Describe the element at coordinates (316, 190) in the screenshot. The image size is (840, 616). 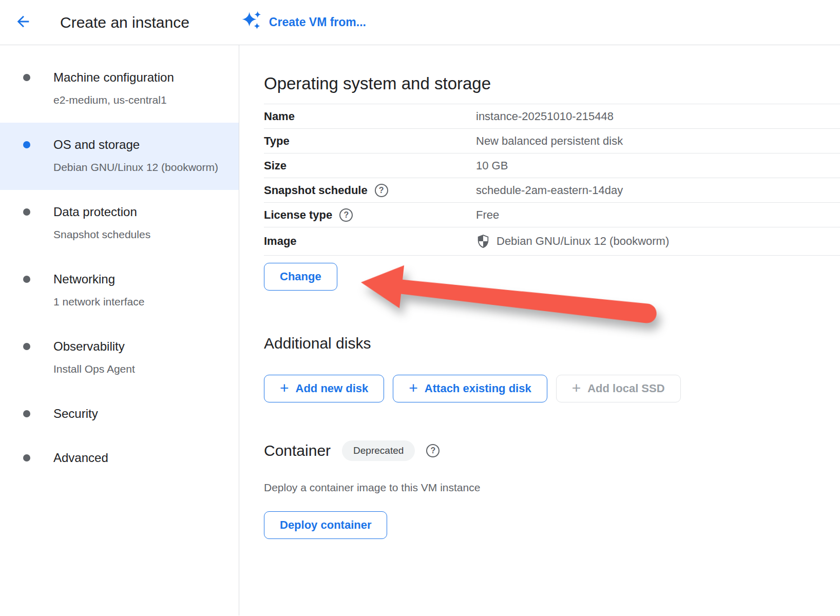
I see `row-label: Snapshot schedule` at that location.